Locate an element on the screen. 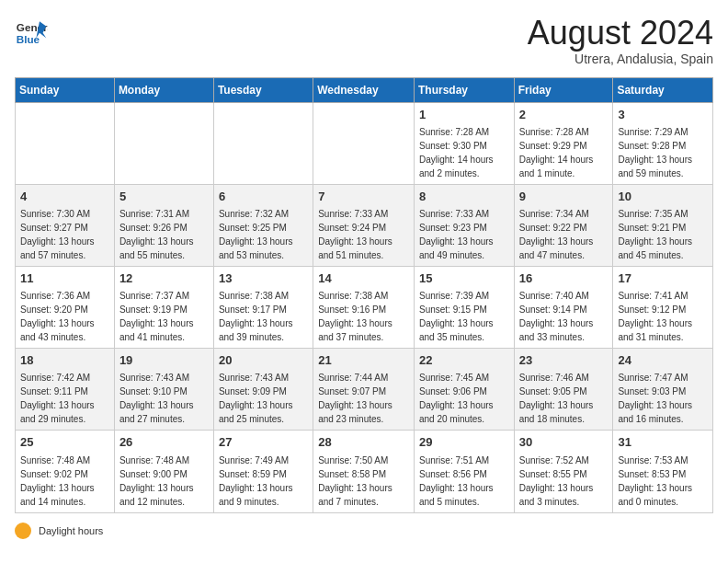 This screenshot has width=728, height=563. calendar-week-row: 11Sunrise: 7:36 AM Sunset: 9:20 PM Dayli… is located at coordinates (364, 307).